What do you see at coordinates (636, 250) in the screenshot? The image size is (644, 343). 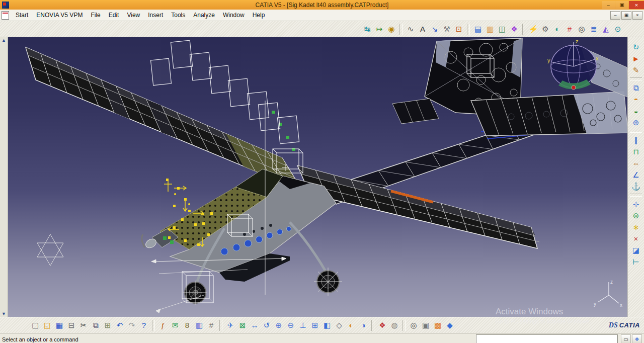 I see `section-icon: ◪` at bounding box center [636, 250].